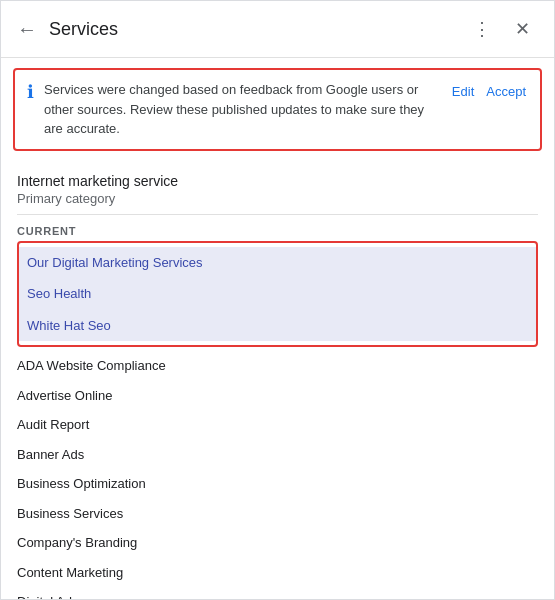  What do you see at coordinates (278, 294) in the screenshot?
I see `list-item: Seo Health` at bounding box center [278, 294].